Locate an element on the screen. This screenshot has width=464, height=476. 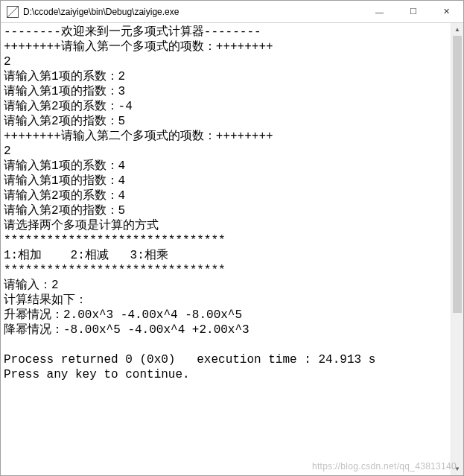
console-line: 请输入第1项的系数：4 is located at coordinates (226, 166).